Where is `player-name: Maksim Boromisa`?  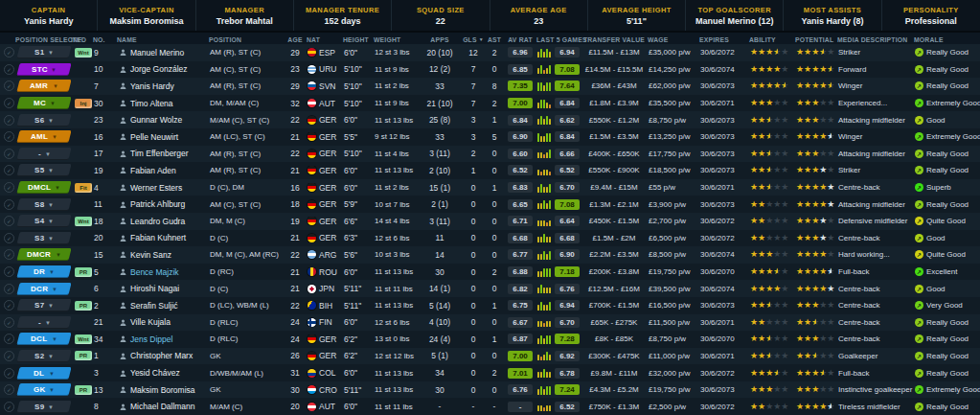
player-name: Maksim Boromisa is located at coordinates (163, 390).